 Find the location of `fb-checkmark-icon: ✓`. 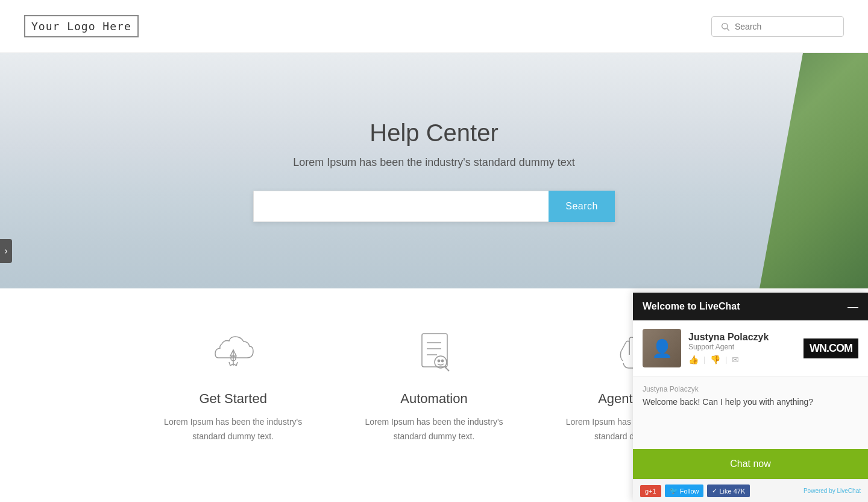

fb-checkmark-icon: ✓ is located at coordinates (715, 490).